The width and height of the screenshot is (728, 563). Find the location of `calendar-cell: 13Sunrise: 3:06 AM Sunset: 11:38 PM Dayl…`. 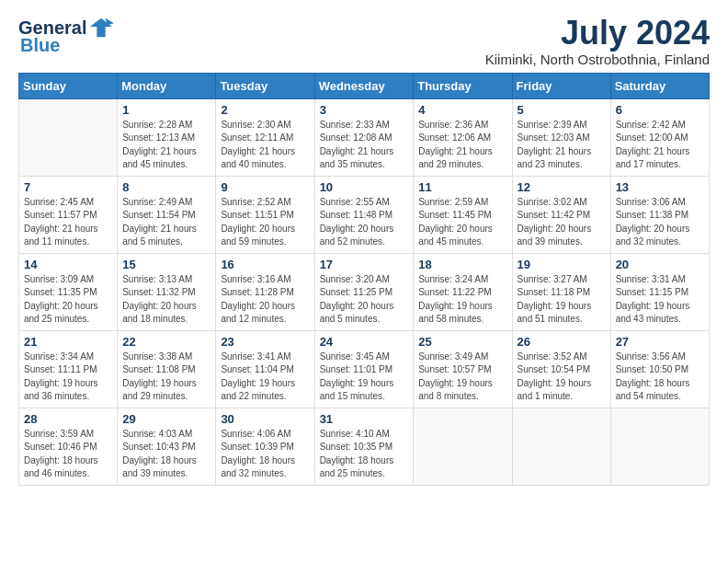

calendar-cell: 13Sunrise: 3:06 AM Sunset: 11:38 PM Dayl… is located at coordinates (660, 214).